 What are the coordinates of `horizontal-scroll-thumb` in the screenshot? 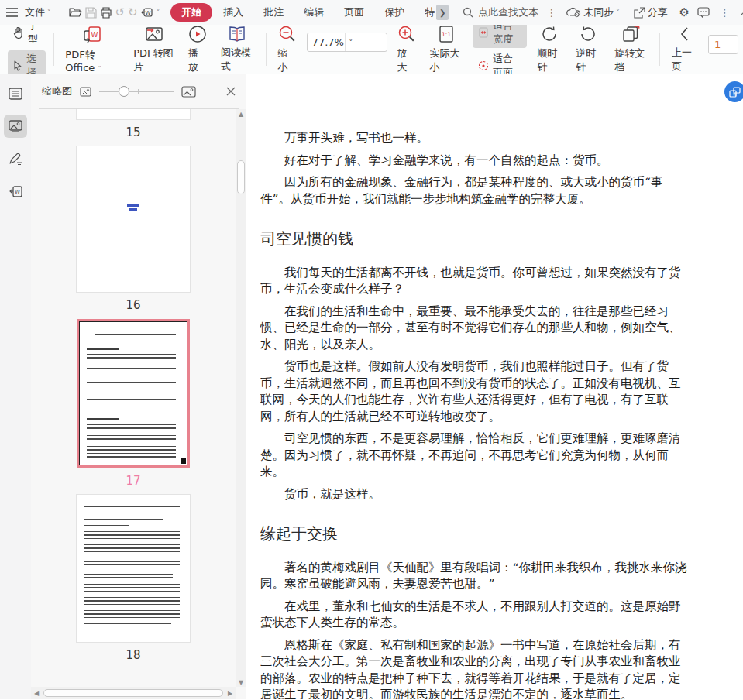 It's located at (133, 693).